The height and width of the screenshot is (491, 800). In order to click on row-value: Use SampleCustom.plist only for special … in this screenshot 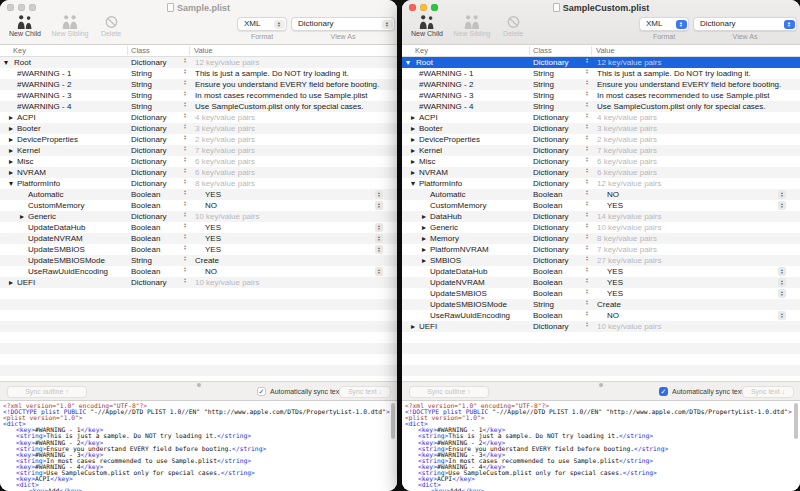, I will do `click(682, 106)`.